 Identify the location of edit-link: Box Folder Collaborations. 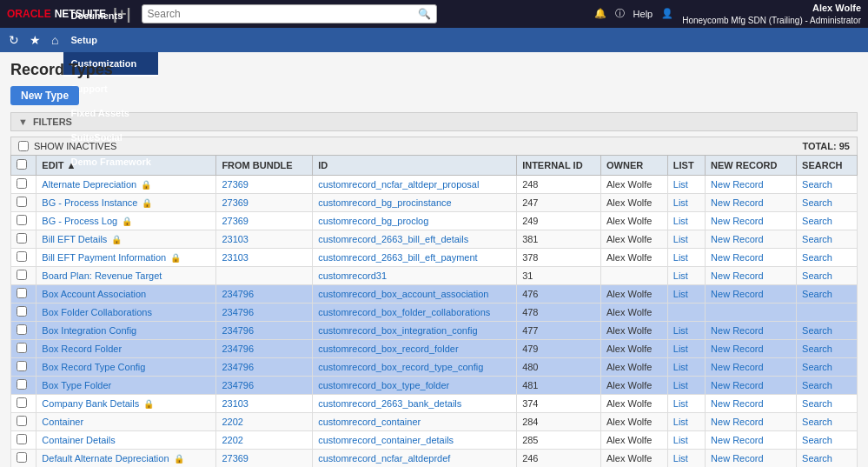
(97, 312).